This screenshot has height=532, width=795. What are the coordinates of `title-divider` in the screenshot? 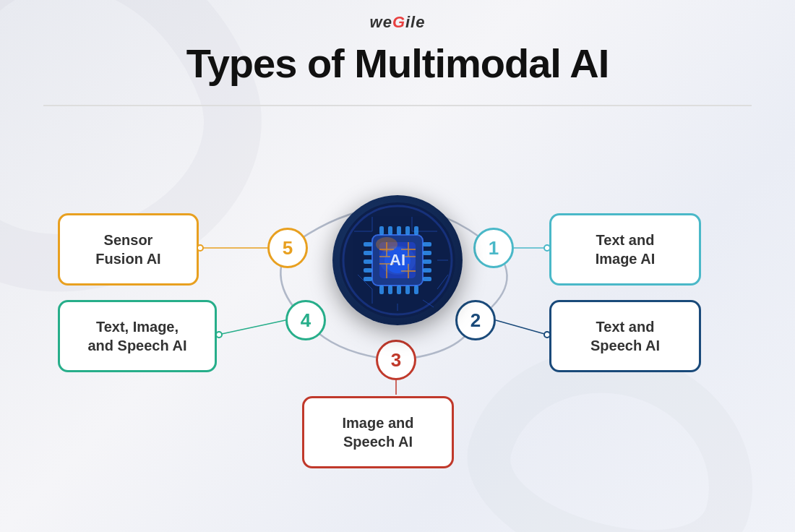 It's located at (398, 106).